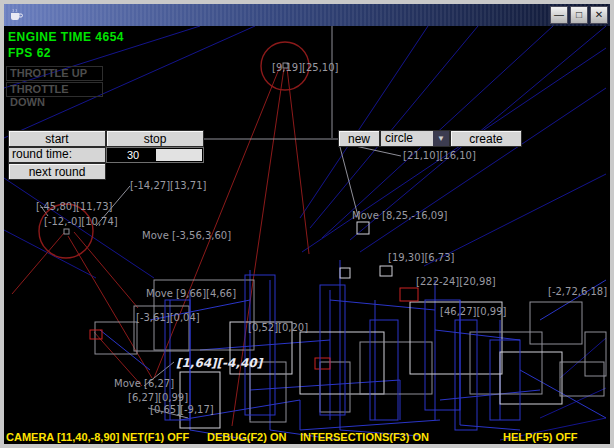  I want to click on coord-label: [-12,-0][10,74], so click(81, 222).